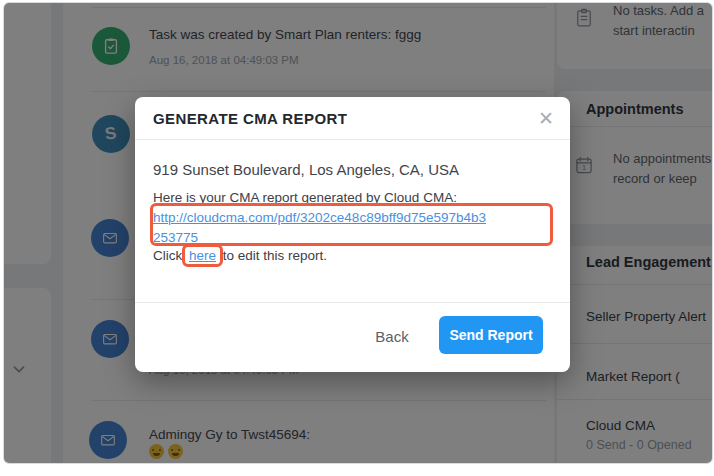 This screenshot has width=714, height=476. I want to click on cma-report-link-line2: 253775, so click(176, 238).